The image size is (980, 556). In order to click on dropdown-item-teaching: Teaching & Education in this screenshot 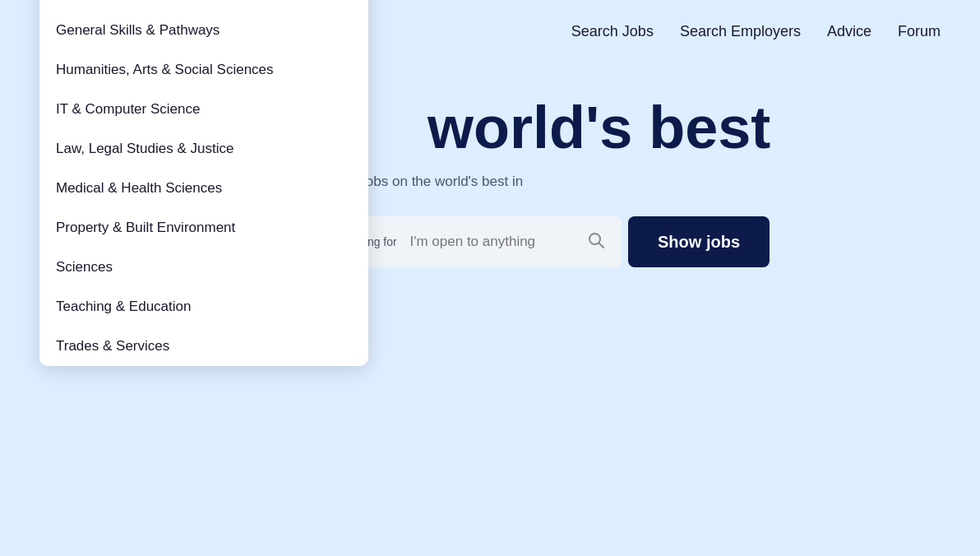, I will do `click(204, 307)`.